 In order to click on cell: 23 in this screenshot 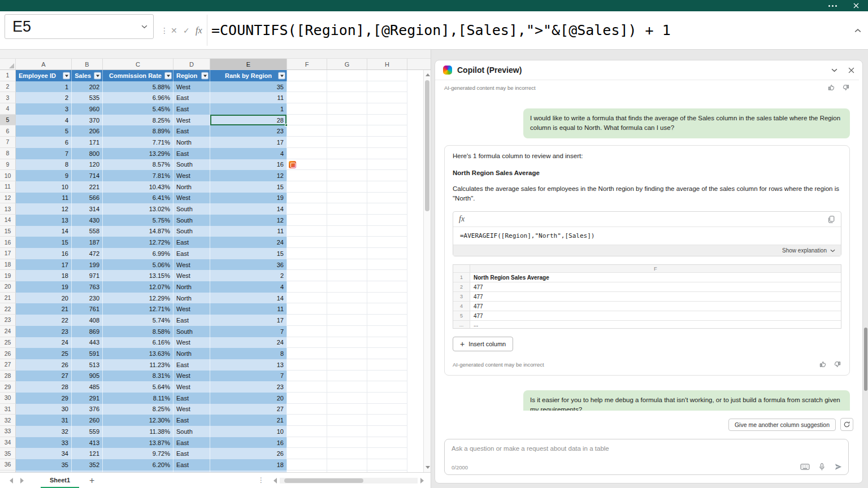, I will do `click(44, 332)`.